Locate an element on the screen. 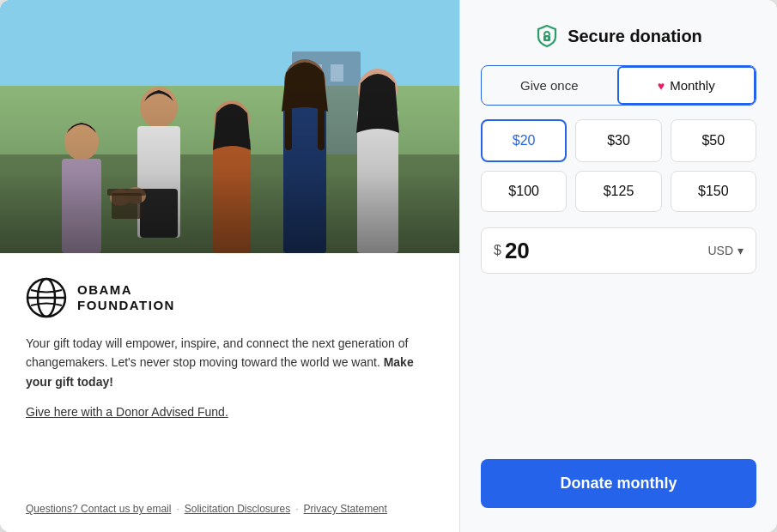 The image size is (777, 532). footer-links: Questions? Contact us by email · Solicit… is located at coordinates (230, 500).